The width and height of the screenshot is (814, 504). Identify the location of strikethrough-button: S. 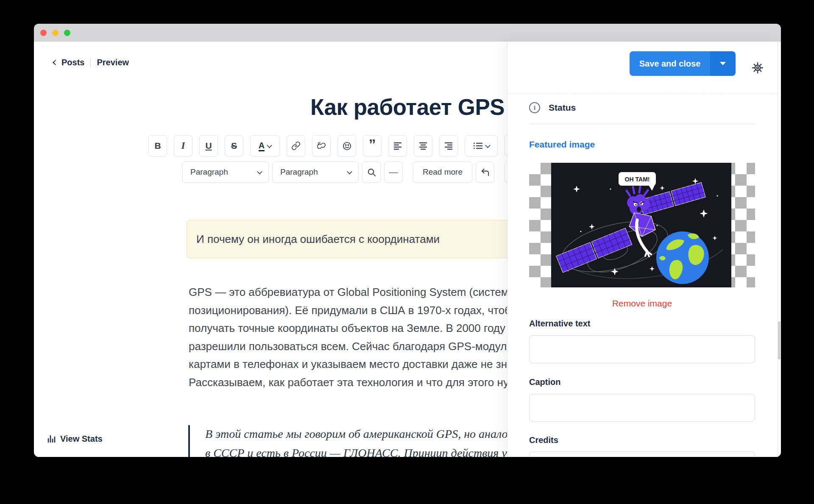
(234, 146).